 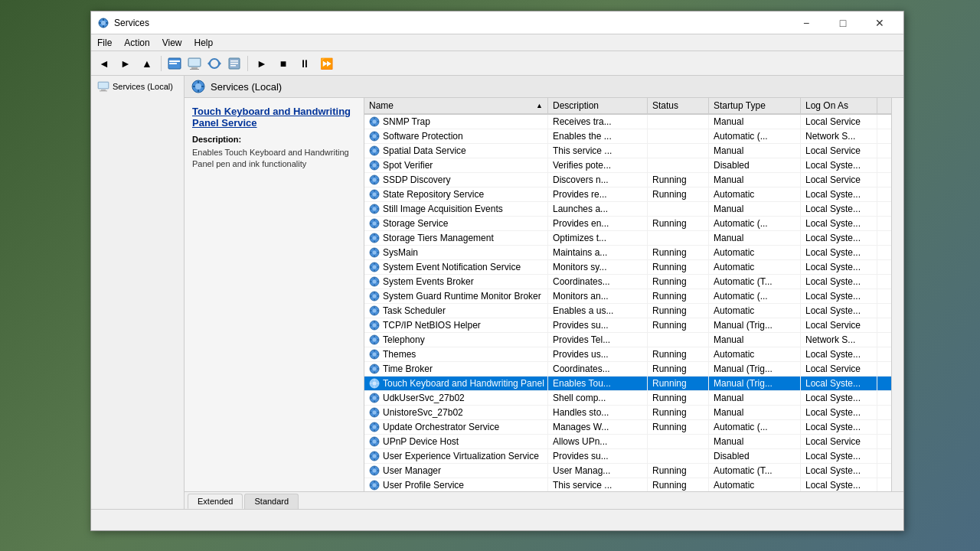 What do you see at coordinates (628, 282) in the screenshot?
I see `table-row: System Events BrokerCoordinates...Runnin…` at bounding box center [628, 282].